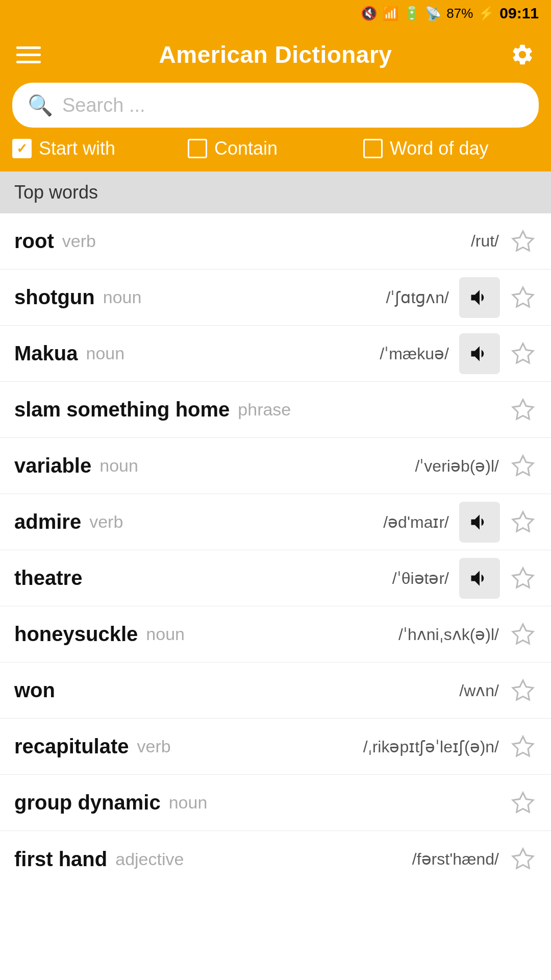  I want to click on word-row: won/wʌn/, so click(276, 691).